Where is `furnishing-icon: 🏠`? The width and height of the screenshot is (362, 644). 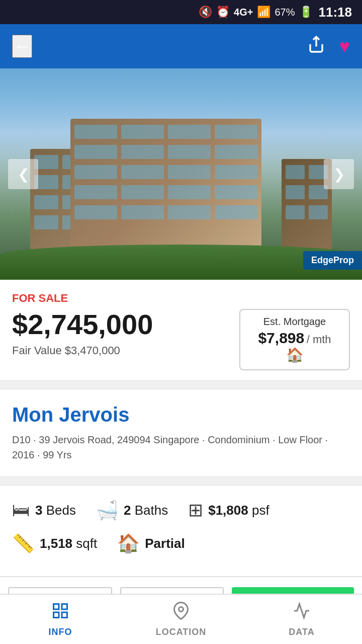
furnishing-icon: 🏠 is located at coordinates (129, 543).